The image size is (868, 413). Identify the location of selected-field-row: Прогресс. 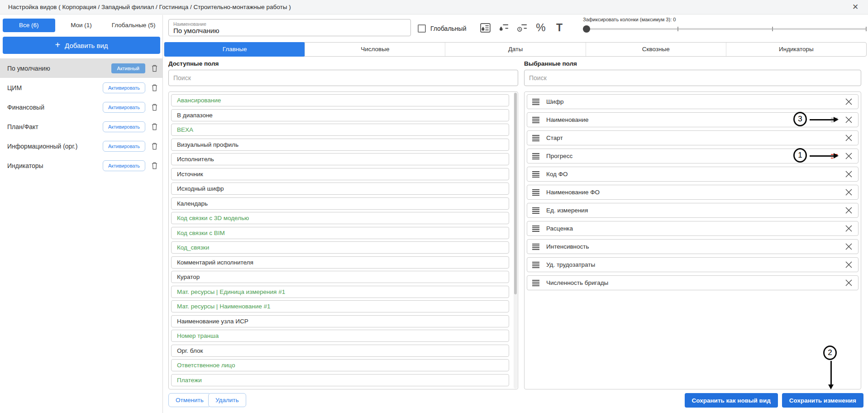
(692, 156).